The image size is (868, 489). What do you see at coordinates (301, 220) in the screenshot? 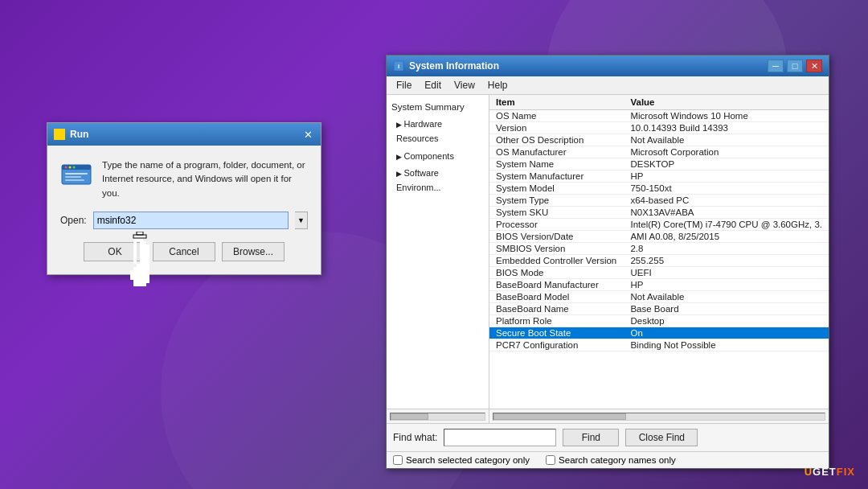
I see `run-dropdown-arrow: ▼` at bounding box center [301, 220].